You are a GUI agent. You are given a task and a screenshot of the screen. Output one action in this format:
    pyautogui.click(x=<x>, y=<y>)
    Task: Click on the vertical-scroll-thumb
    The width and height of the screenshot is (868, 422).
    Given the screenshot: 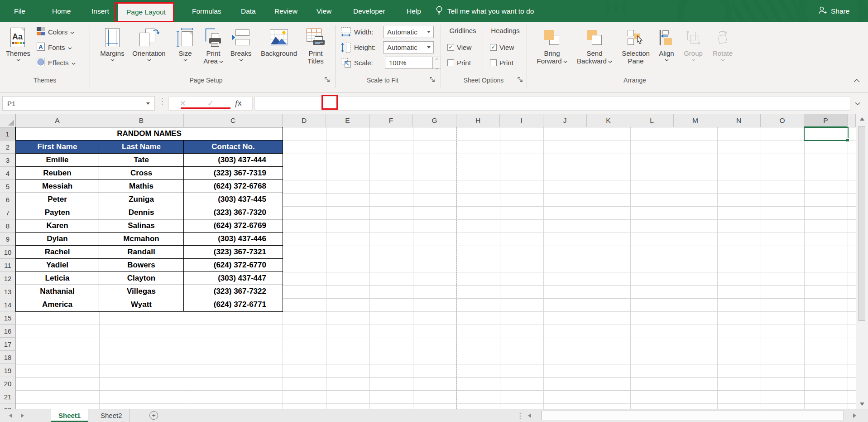 What is the action you would take?
    pyautogui.click(x=862, y=223)
    